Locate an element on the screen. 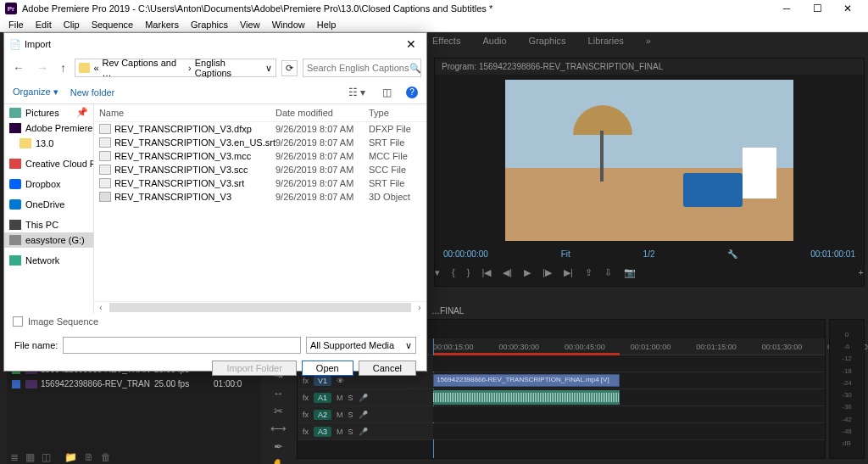 This screenshot has height=464, width=868. tab-graphics: Graphics is located at coordinates (548, 41).